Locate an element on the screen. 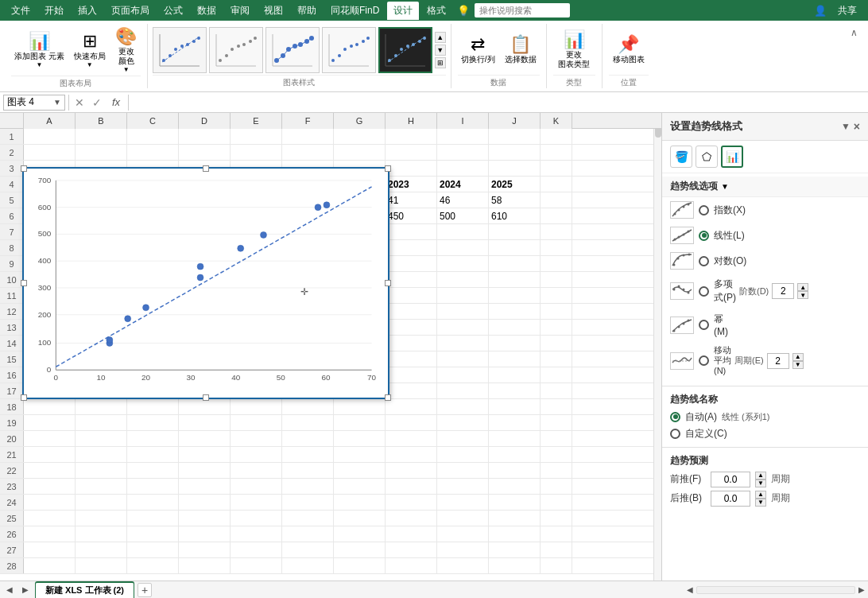 The height and width of the screenshot is (598, 868). select-data-button: 📋 选择数据 is located at coordinates (521, 49).